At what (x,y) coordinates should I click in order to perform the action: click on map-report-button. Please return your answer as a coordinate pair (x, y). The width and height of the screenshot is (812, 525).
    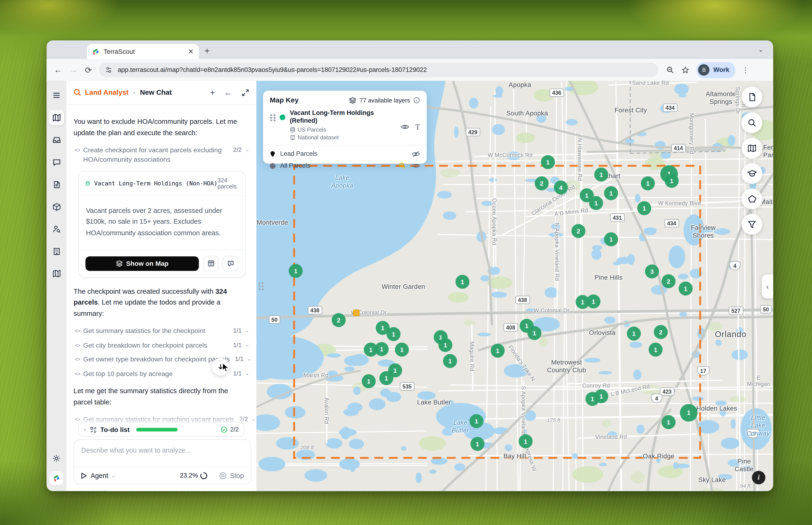
    Looking at the image, I should click on (752, 97).